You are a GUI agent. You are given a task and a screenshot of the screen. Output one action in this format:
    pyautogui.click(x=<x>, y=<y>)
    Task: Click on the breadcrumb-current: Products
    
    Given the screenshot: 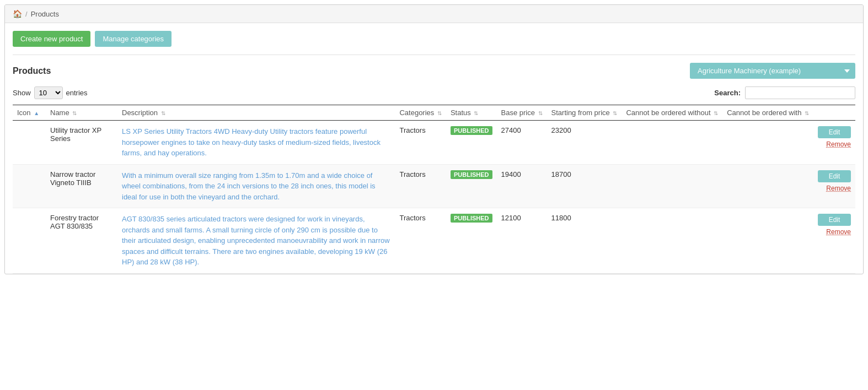 What is the action you would take?
    pyautogui.click(x=45, y=14)
    